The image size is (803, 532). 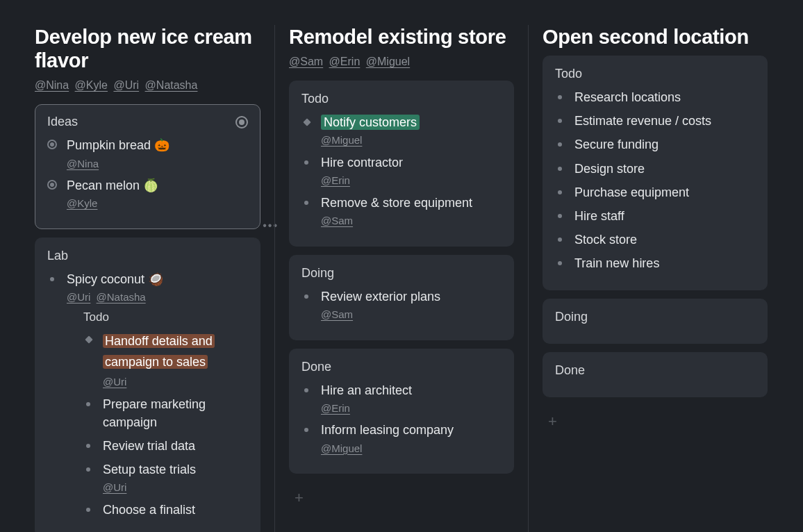 I want to click on marker-icon, so click(x=242, y=122).